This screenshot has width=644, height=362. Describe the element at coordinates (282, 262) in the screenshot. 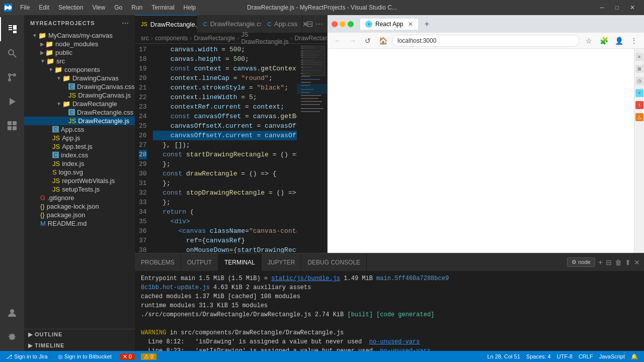

I see `tab-jupyter: JUPYTER` at that location.